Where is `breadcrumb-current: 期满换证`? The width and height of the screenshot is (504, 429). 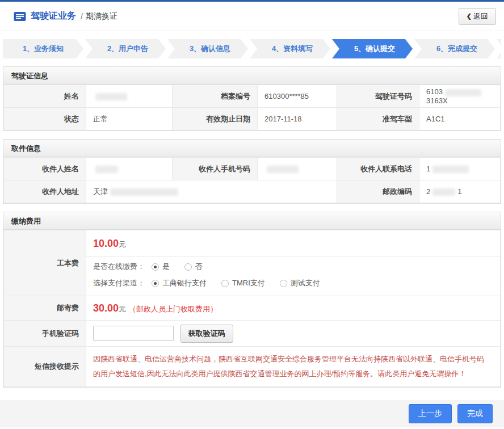 breadcrumb-current: 期满换证 is located at coordinates (102, 16).